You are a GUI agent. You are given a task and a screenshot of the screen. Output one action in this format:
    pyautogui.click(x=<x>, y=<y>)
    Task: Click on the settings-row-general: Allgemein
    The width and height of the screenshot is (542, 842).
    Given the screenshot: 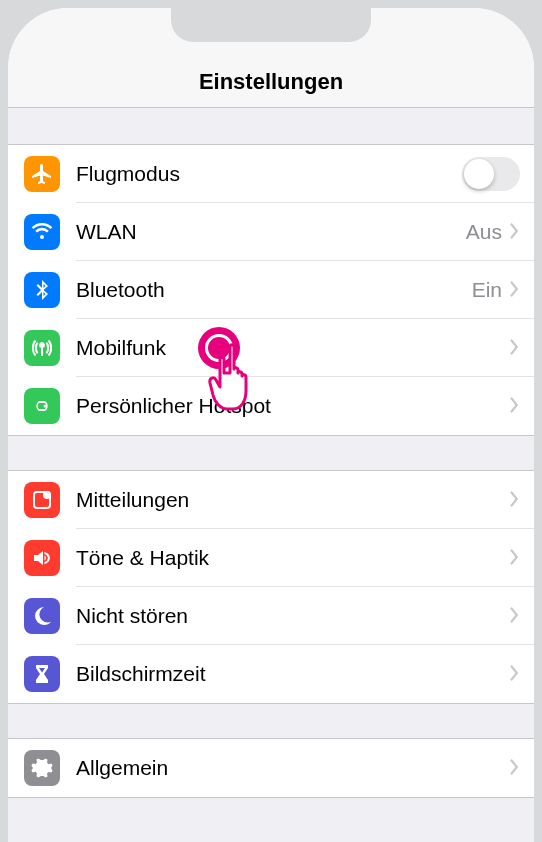 What is the action you would take?
    pyautogui.click(x=271, y=768)
    